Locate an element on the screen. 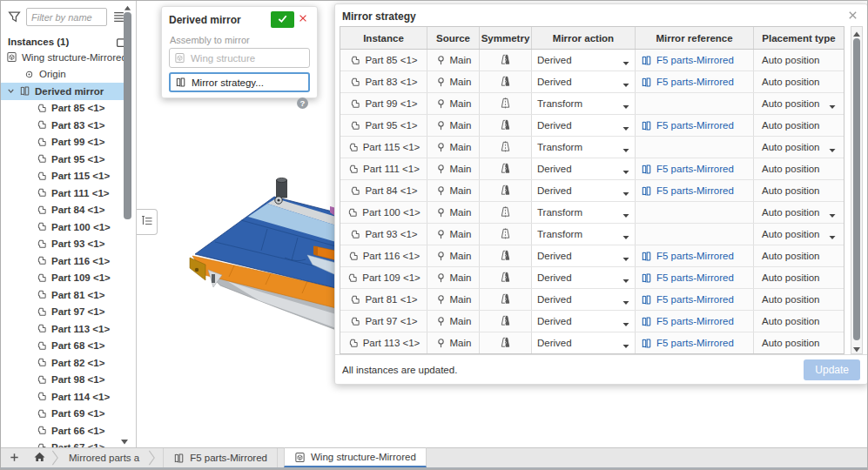  mirror-strategy-value: Mirror strategy... is located at coordinates (228, 83).